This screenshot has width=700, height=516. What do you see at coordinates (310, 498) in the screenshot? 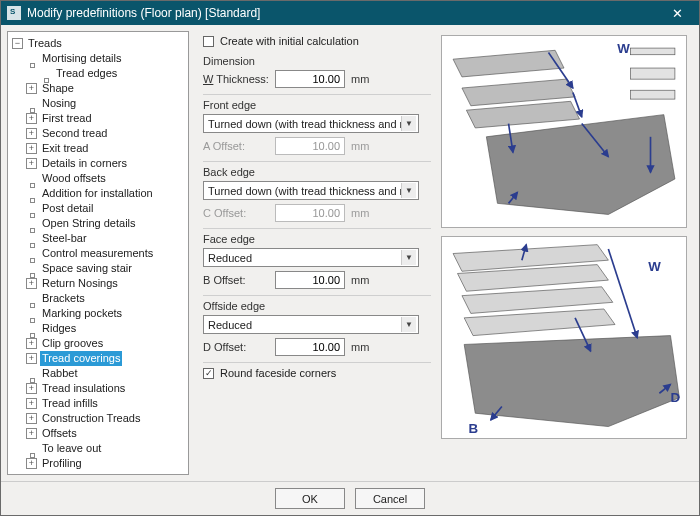
I see `ok-button: OK` at bounding box center [310, 498].